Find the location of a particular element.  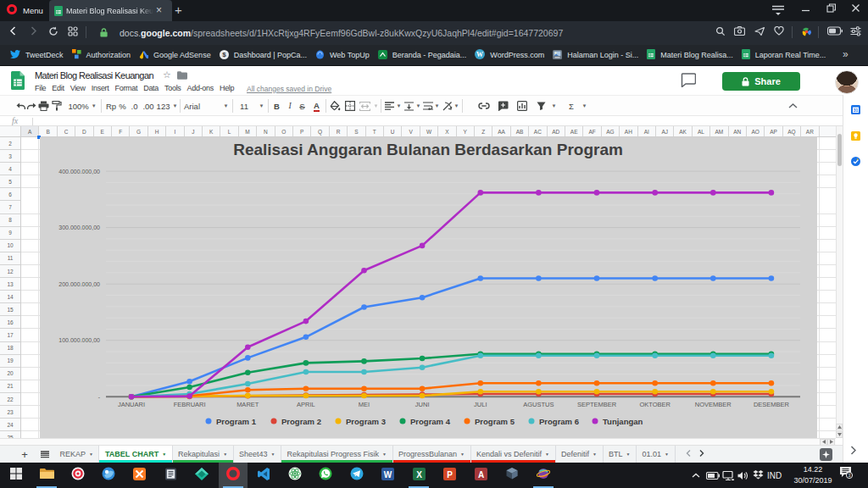

url-text: docs.google.com/spreadsheets/d/1HXcRtjxg… is located at coordinates (341, 33).